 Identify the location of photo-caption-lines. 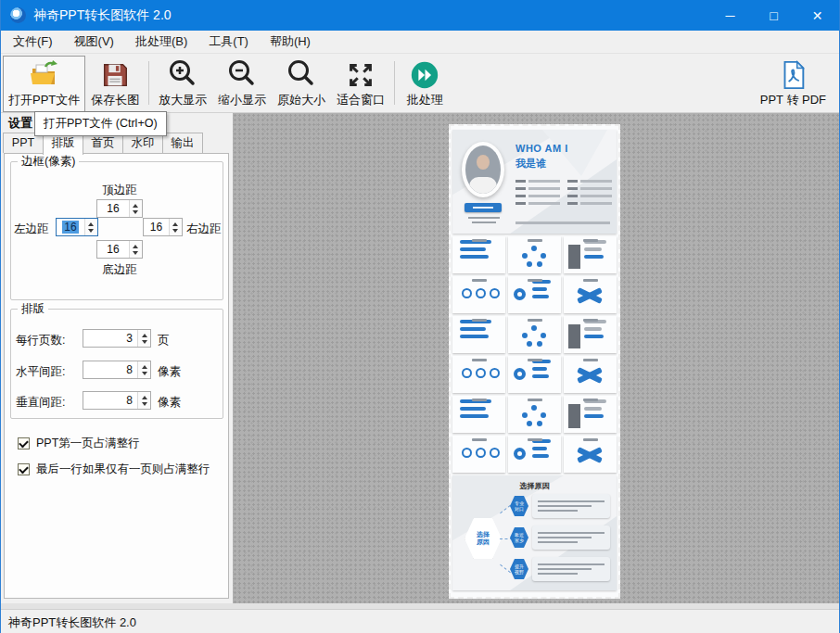
(484, 221).